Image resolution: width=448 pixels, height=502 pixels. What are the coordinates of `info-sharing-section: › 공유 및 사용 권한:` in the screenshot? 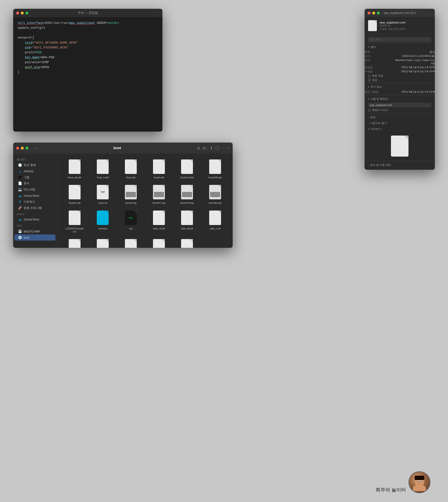 It's located at (400, 165).